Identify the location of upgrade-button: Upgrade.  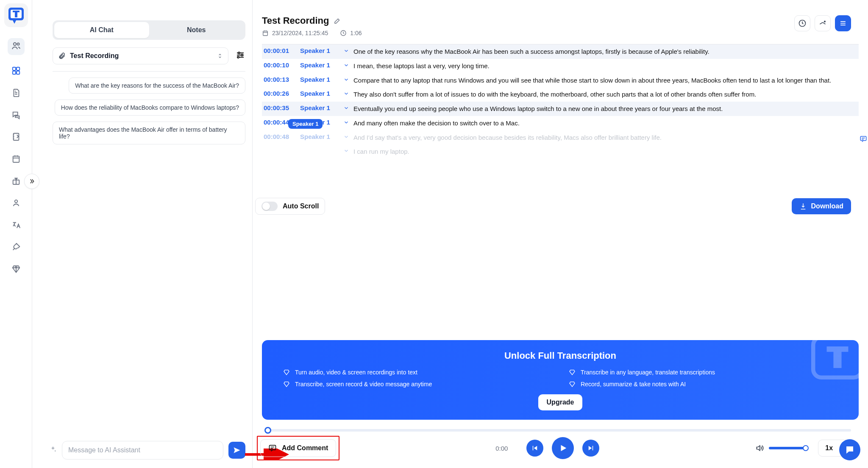
(560, 402).